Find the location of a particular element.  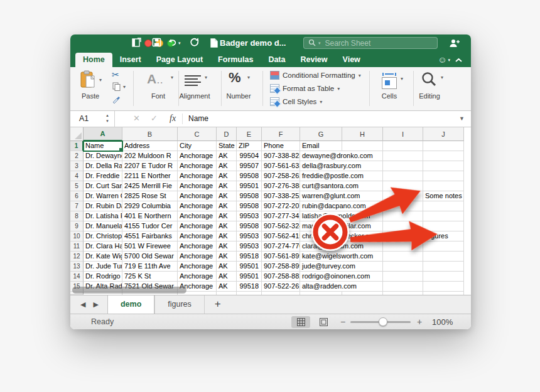

row-header-8: 8 is located at coordinates (77, 216).